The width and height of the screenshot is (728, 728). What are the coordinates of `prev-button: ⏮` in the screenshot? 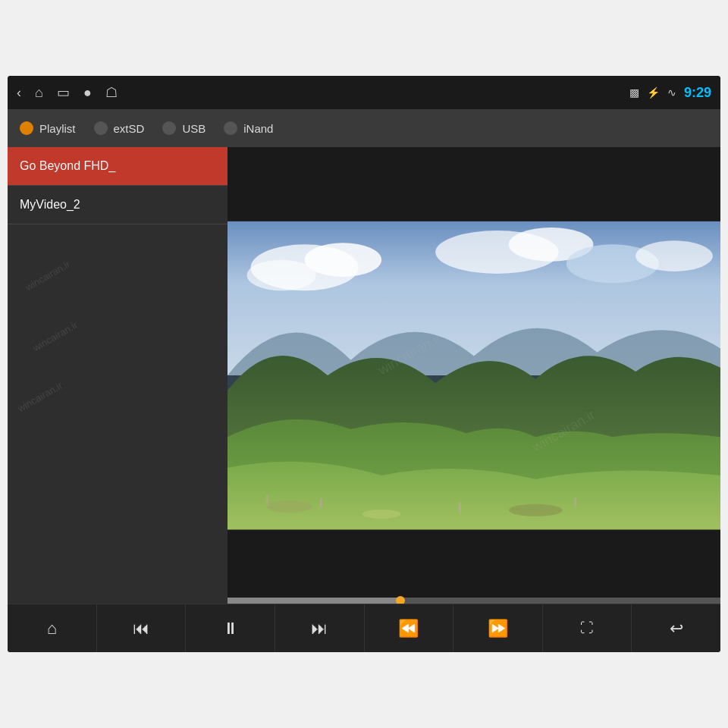 It's located at (142, 628).